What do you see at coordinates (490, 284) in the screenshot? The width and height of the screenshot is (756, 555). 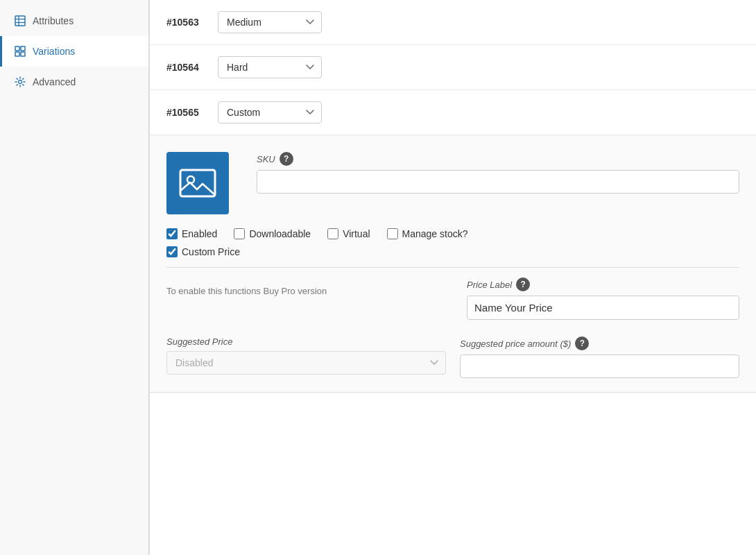 I see `price-label-field-label: Price Label` at bounding box center [490, 284].